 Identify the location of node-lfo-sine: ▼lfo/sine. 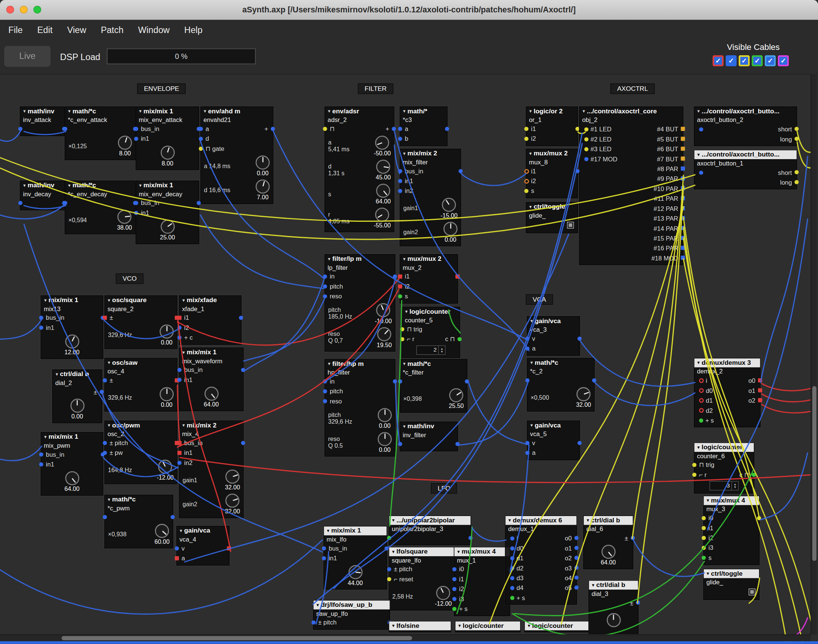
(420, 627).